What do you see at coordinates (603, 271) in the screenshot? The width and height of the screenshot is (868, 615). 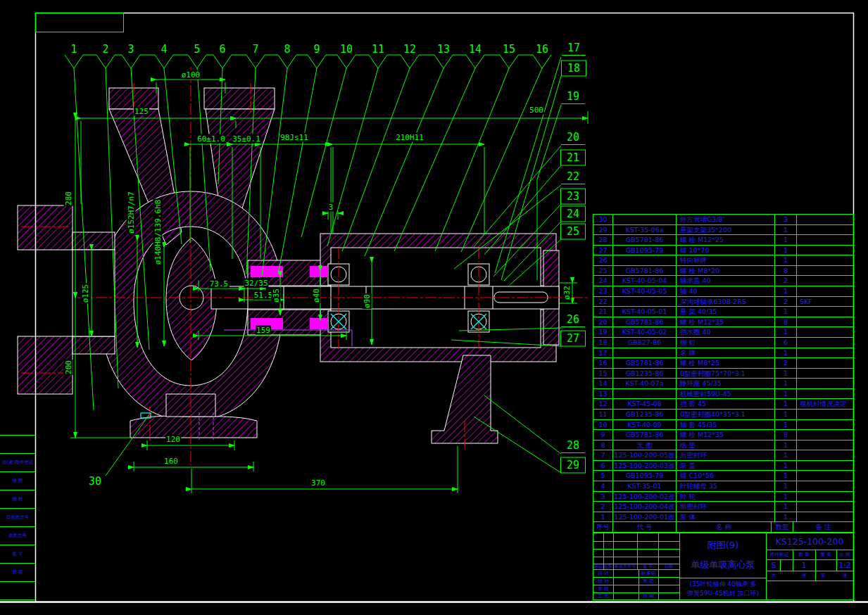 I see `parts-table-cell: 25` at bounding box center [603, 271].